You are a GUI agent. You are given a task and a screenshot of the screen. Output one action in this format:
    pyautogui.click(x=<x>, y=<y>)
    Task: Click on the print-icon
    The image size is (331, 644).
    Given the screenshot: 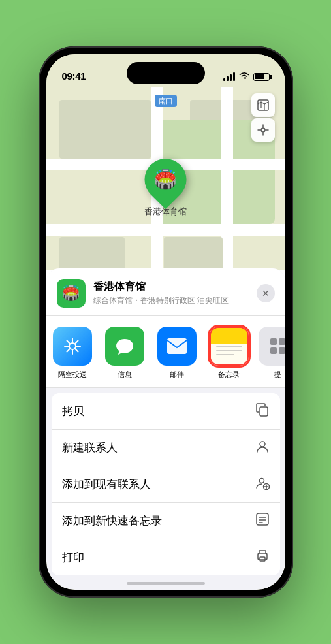 What is the action you would take?
    pyautogui.click(x=262, y=558)
    